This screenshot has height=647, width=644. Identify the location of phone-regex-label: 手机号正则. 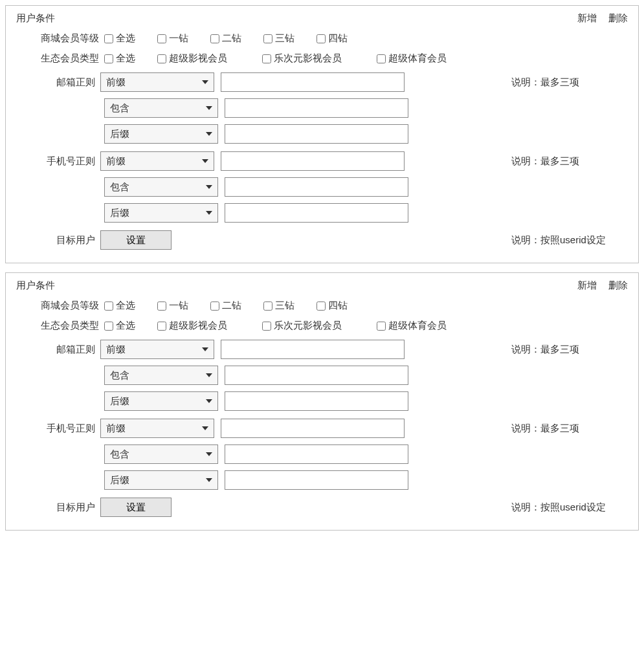
(58, 428).